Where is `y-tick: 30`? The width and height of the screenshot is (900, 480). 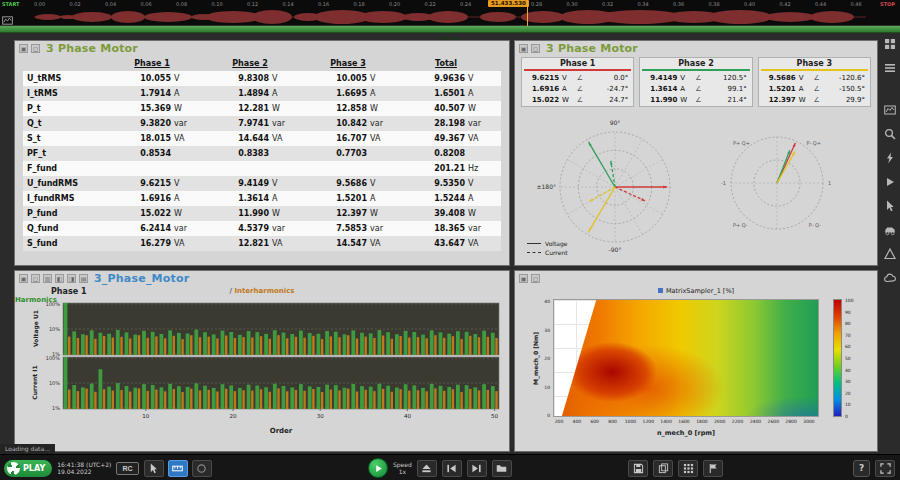
y-tick: 30 is located at coordinates (547, 330).